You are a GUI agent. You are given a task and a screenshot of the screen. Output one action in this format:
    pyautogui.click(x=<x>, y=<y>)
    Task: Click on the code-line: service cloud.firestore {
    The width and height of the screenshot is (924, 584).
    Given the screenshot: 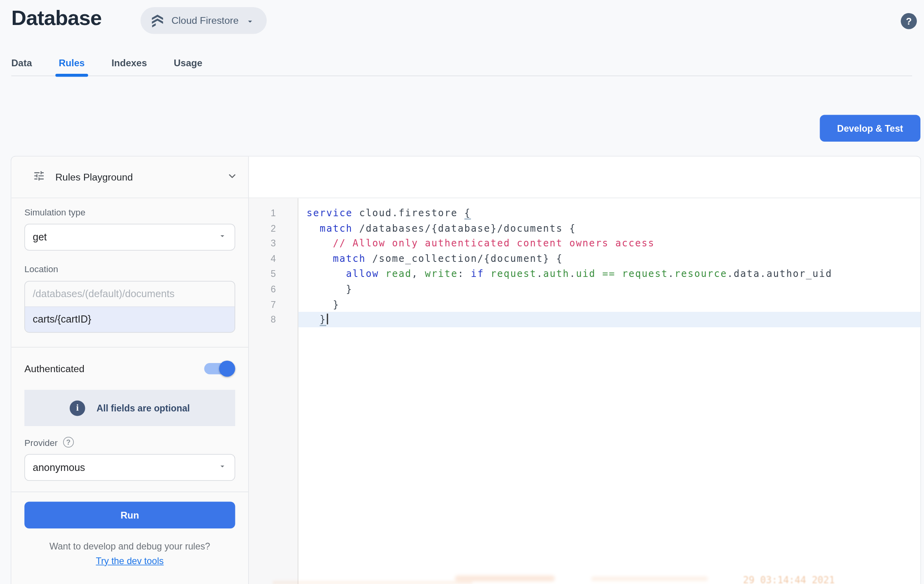 What is the action you would take?
    pyautogui.click(x=610, y=213)
    